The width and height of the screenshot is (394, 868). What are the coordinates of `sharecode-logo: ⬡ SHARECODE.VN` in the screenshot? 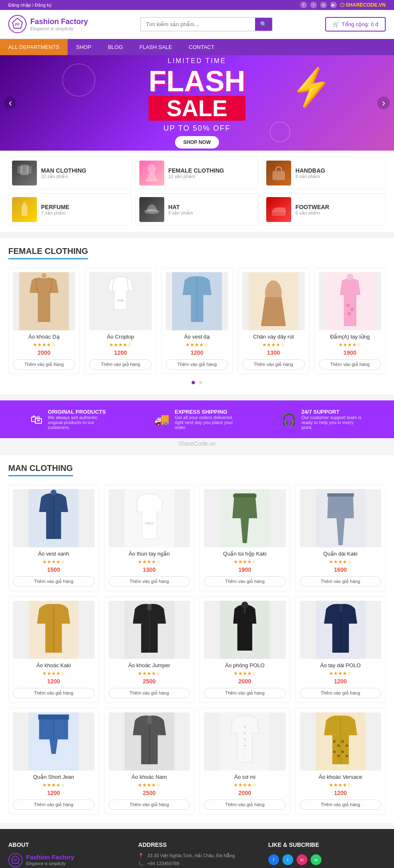 It's located at (363, 5).